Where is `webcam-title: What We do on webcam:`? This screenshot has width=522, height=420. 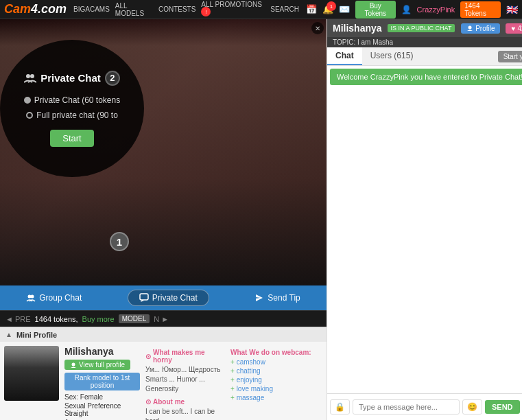 webcam-title: What We do on webcam: is located at coordinates (274, 353).